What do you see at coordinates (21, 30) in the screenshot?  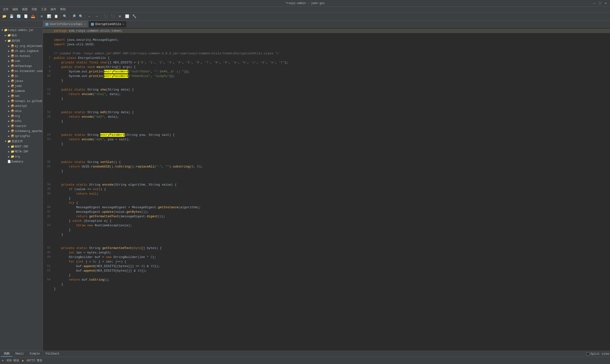 I see `sidebar-project-root: ▼ 📁 ruoyi-admin.jar` at bounding box center [21, 30].